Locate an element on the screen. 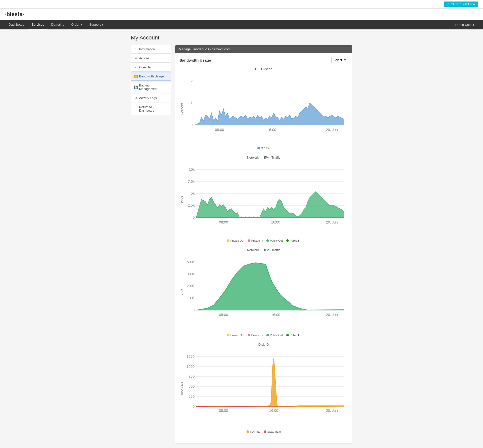 The width and height of the screenshot is (483, 448). ipv6-chart-title: Network — IPv6 Traffic is located at coordinates (264, 250).